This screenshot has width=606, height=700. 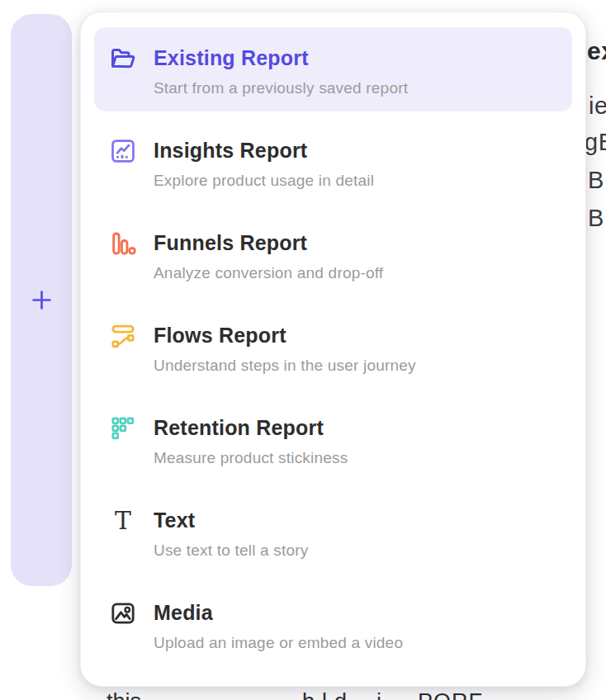 I want to click on menu-item-subtitle: Upload an image or embed a video, so click(x=356, y=642).